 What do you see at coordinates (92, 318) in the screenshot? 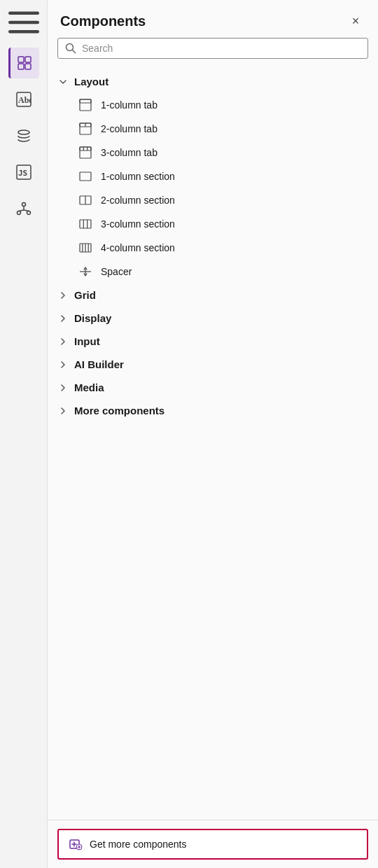
I see `category-display-label: Display` at bounding box center [92, 318].